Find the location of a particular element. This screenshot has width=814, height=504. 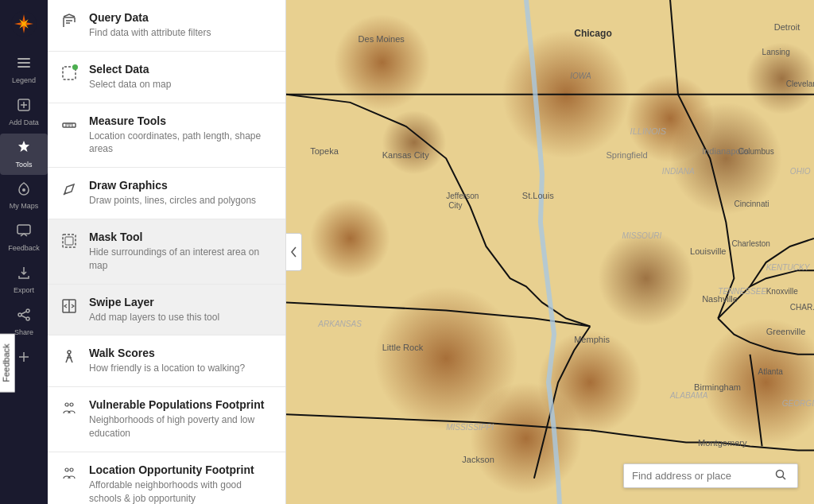

walk-scores-title: Walk Scores is located at coordinates (167, 353).